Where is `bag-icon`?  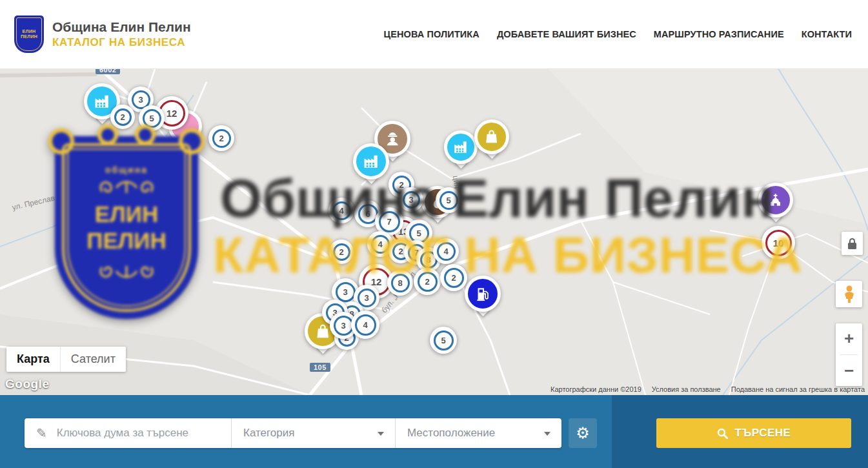 bag-icon is located at coordinates (492, 137).